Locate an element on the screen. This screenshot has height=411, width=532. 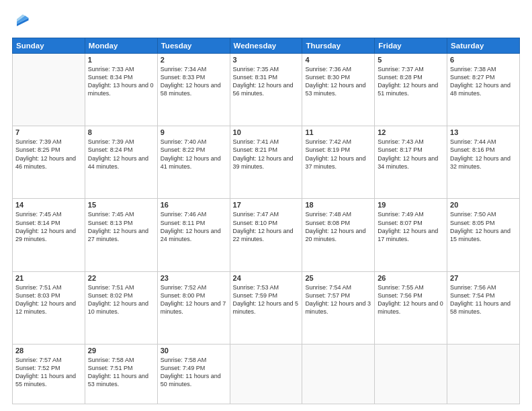
calendar-cell: 3Sunrise: 7:35 AMSunset: 8:31 PMDaylight… is located at coordinates (266, 90).